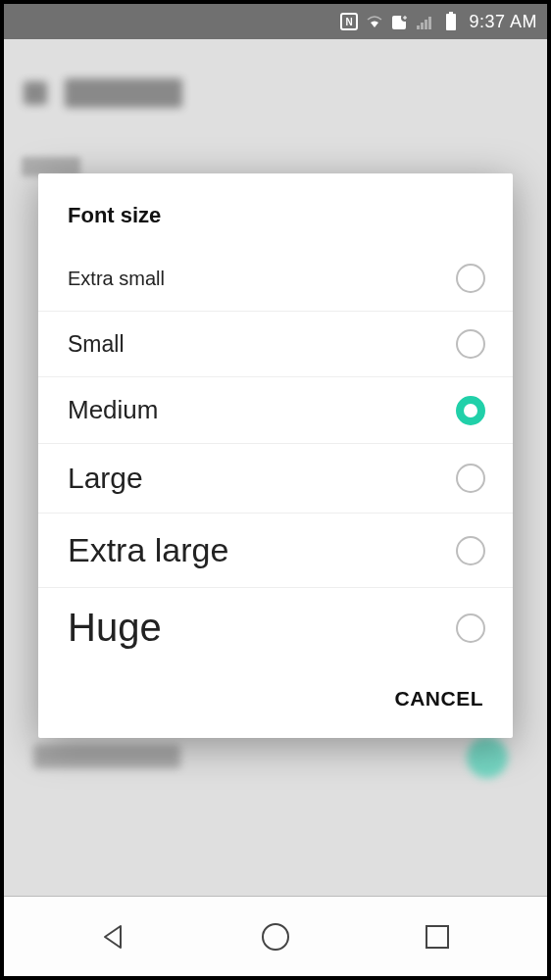 The image size is (551, 980). What do you see at coordinates (276, 697) in the screenshot?
I see `dialog-actions: CANCEL` at bounding box center [276, 697].